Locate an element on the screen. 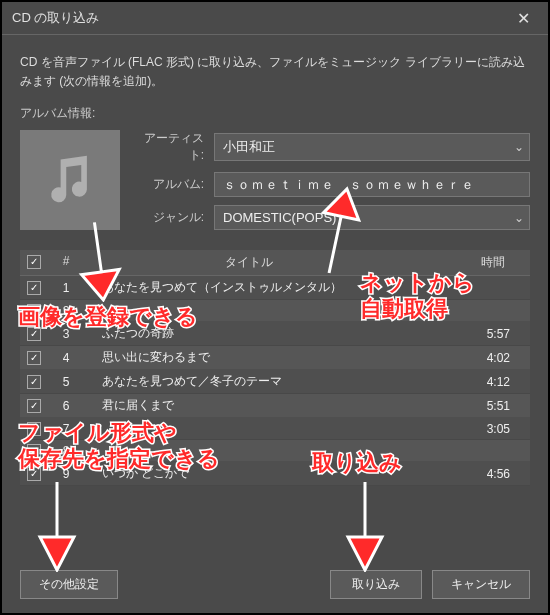  table-row: ✓ 3 ふたつの奇跡 5:57 is located at coordinates (275, 334).